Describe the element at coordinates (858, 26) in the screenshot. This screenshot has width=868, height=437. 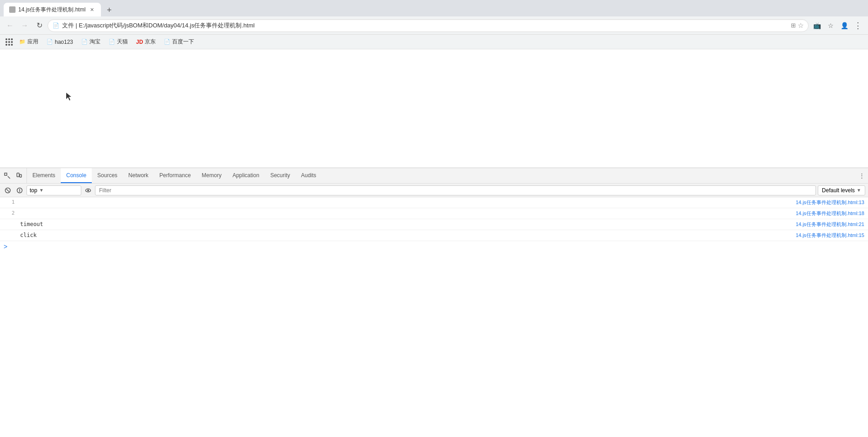
I see `menu-button: ⋮` at that location.